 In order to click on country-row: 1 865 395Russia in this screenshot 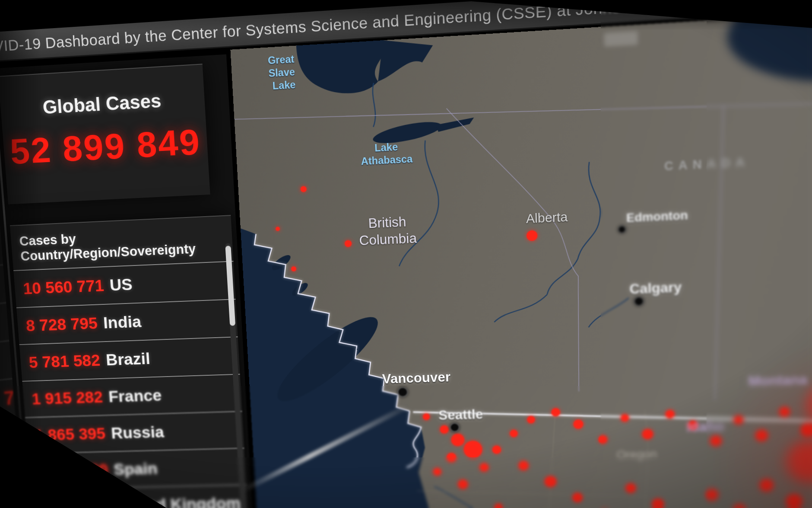, I will do `click(135, 432)`.